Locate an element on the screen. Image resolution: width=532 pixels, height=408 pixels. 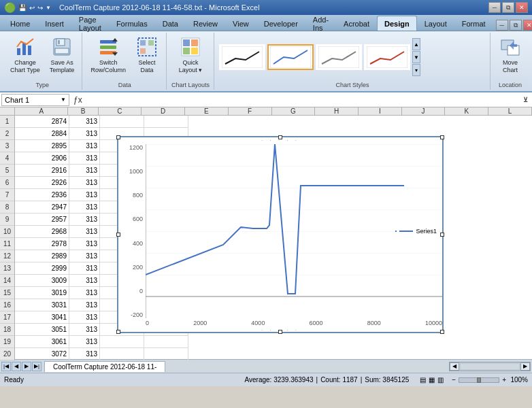
sheet-nav-last: ▶| is located at coordinates (37, 367).